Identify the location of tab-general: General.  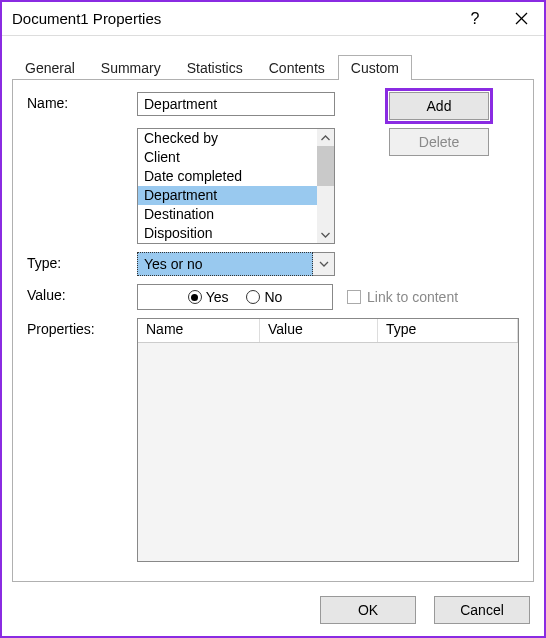
(50, 68).